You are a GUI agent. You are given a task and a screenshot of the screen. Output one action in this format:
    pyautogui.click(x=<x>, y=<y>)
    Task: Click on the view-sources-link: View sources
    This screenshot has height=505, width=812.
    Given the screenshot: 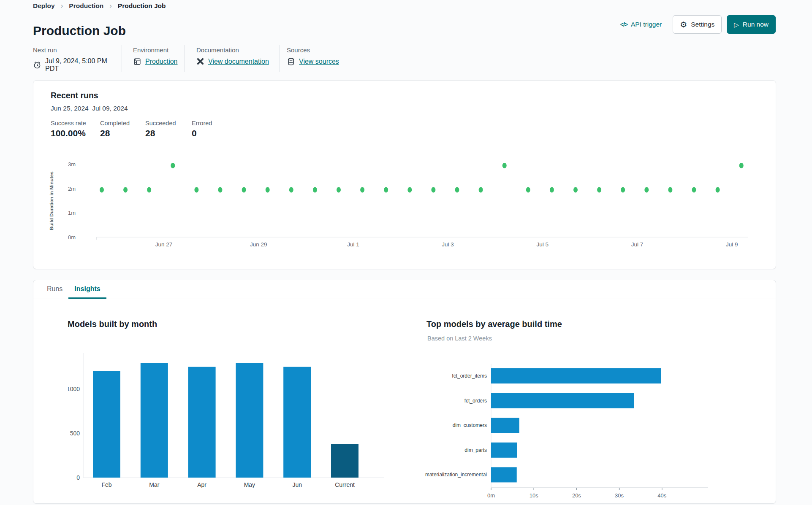 What is the action you would take?
    pyautogui.click(x=319, y=62)
    